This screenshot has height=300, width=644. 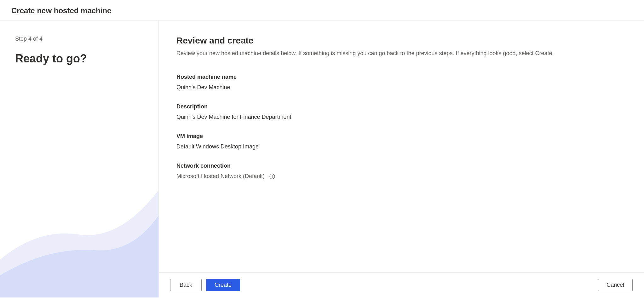 What do you see at coordinates (322, 11) in the screenshot?
I see `page-title: Create new hosted machine` at bounding box center [322, 11].